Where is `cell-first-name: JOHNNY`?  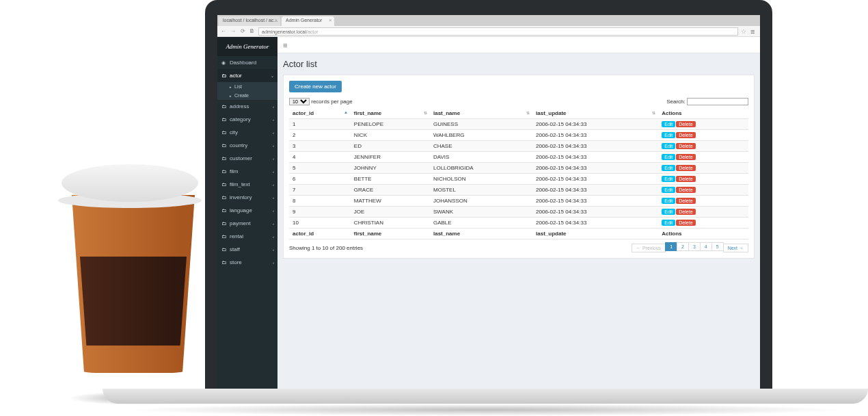
cell-first-name: JOHNNY is located at coordinates (390, 168).